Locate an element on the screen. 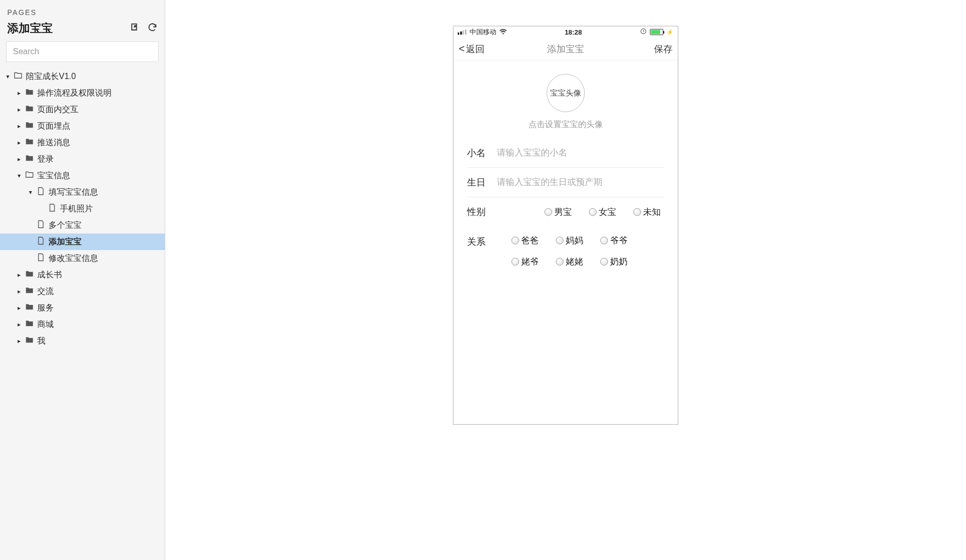  rotation-lock-icon is located at coordinates (644, 32).